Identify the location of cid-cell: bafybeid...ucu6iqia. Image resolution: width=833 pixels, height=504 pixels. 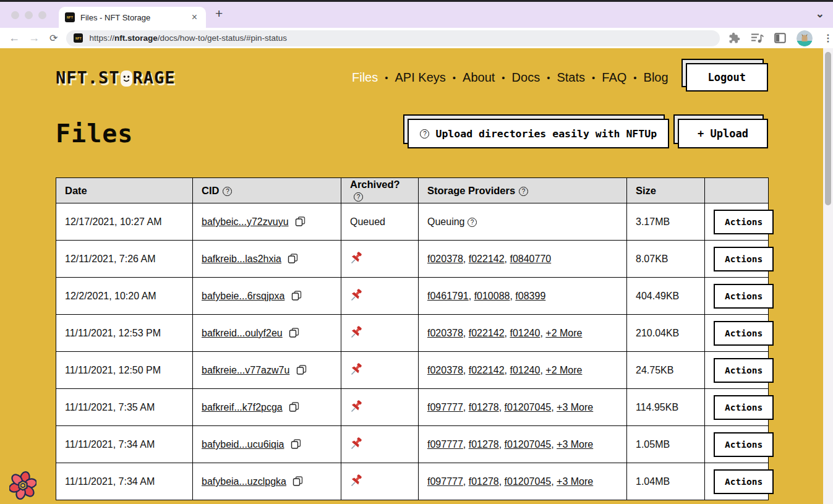
(267, 445).